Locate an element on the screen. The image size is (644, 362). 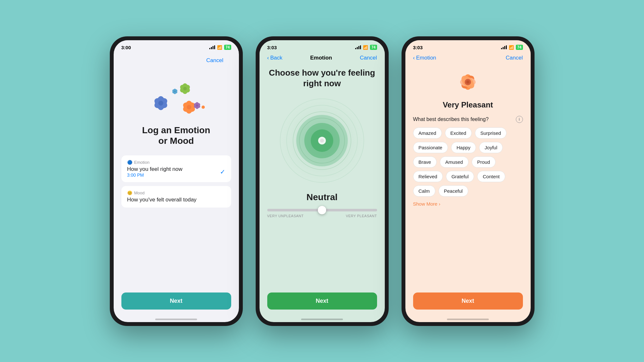
mood-icon: 😊 is located at coordinates (130, 193).